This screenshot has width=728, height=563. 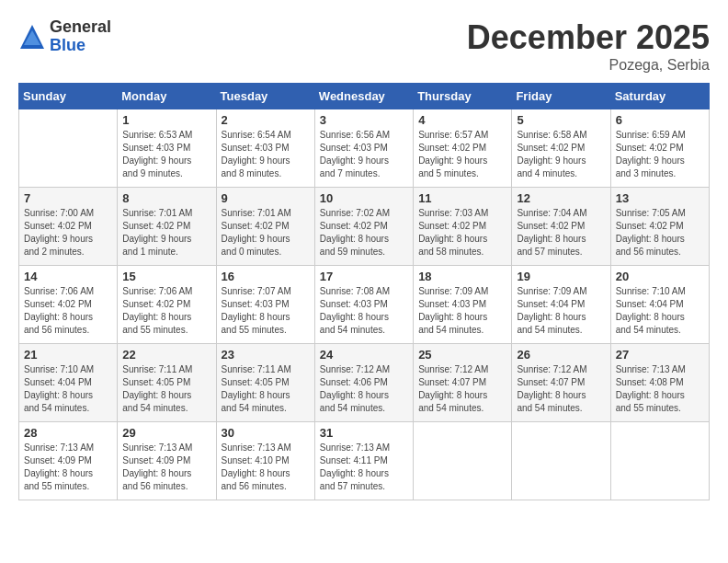 I want to click on logo-general-text: General, so click(x=81, y=28).